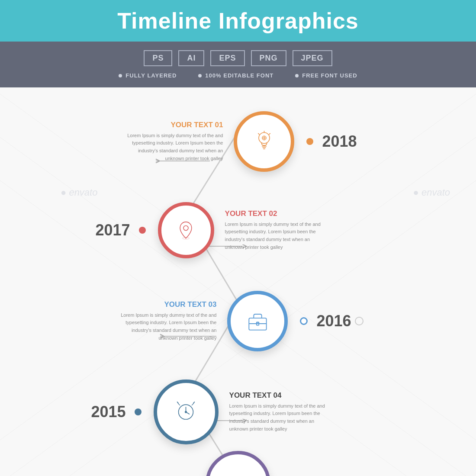 The image size is (476, 476). Describe the element at coordinates (164, 321) in the screenshot. I see `item3-text-block: YOUR TEXT 03 Lorem Ipsum is simply dummy…` at that location.